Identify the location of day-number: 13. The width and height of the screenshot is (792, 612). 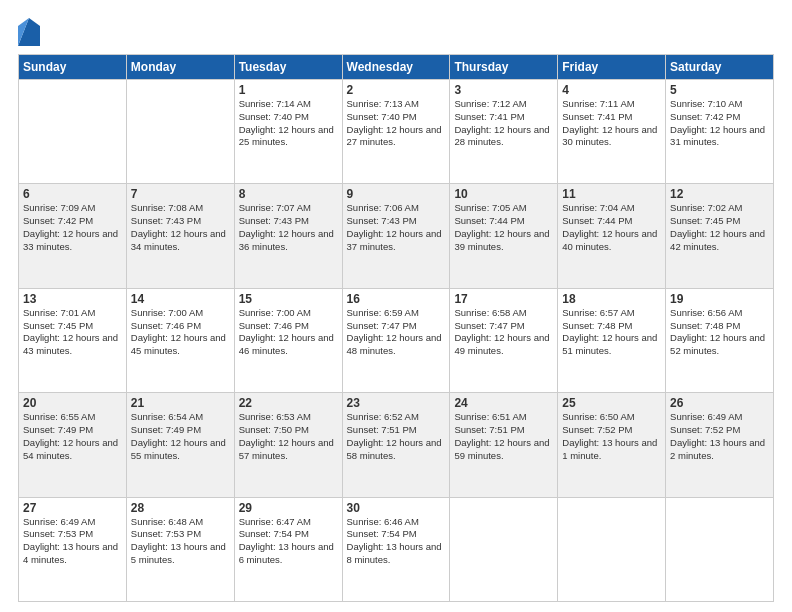
(72, 299).